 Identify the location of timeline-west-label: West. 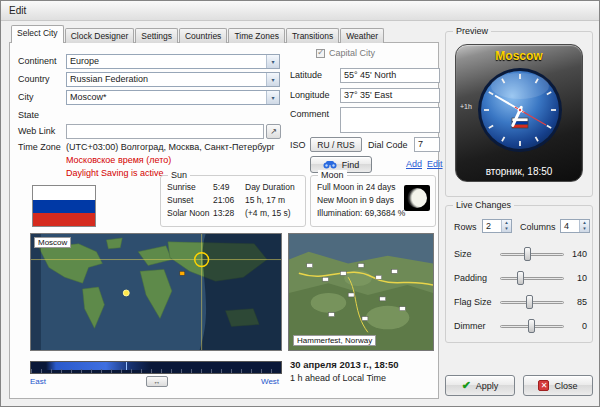
(270, 382).